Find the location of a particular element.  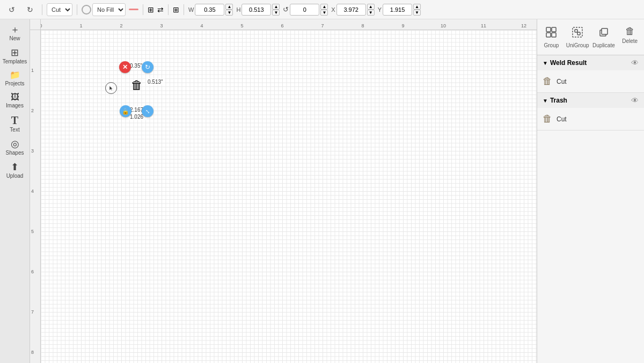

panel-bottom is located at coordinates (590, 247).